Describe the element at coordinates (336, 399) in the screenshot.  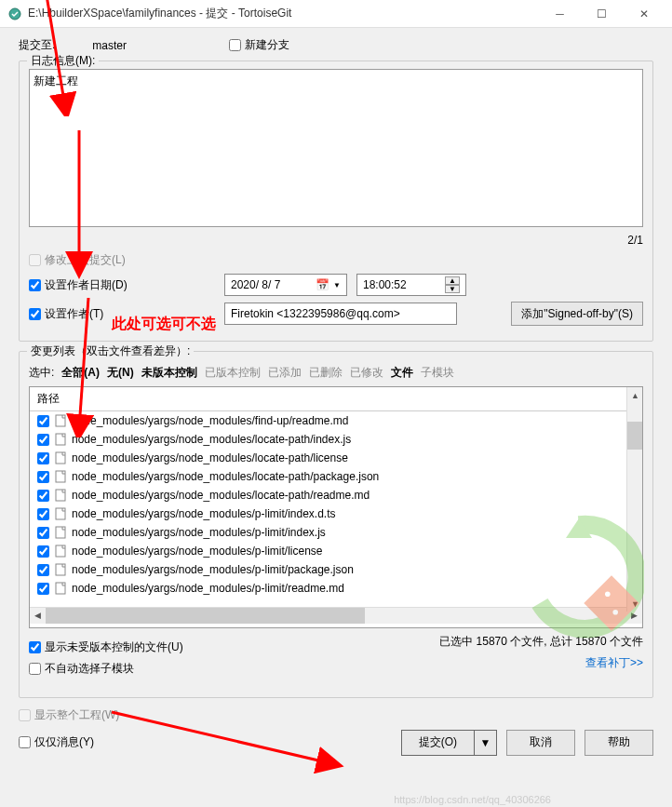
I see `file-list-header: 路径` at that location.